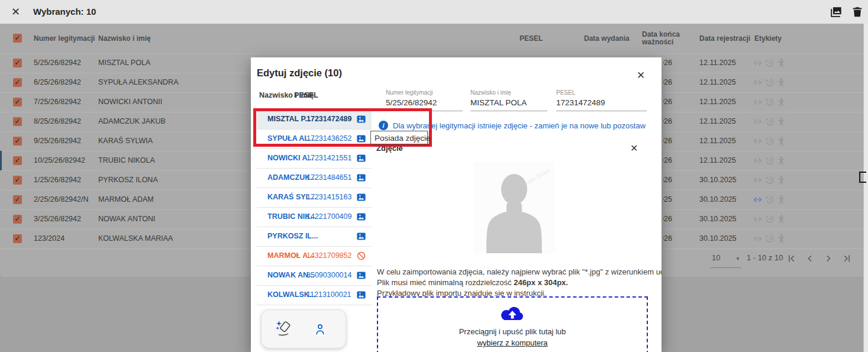 The width and height of the screenshot is (868, 352). What do you see at coordinates (531, 38) in the screenshot?
I see `col-pesel: PESEL` at bounding box center [531, 38].